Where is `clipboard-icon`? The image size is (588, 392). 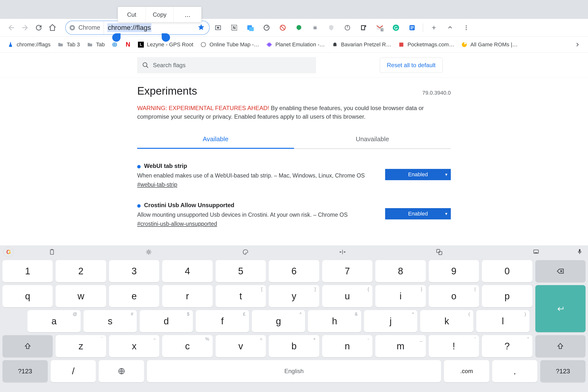 clipboard-icon is located at coordinates (52, 252).